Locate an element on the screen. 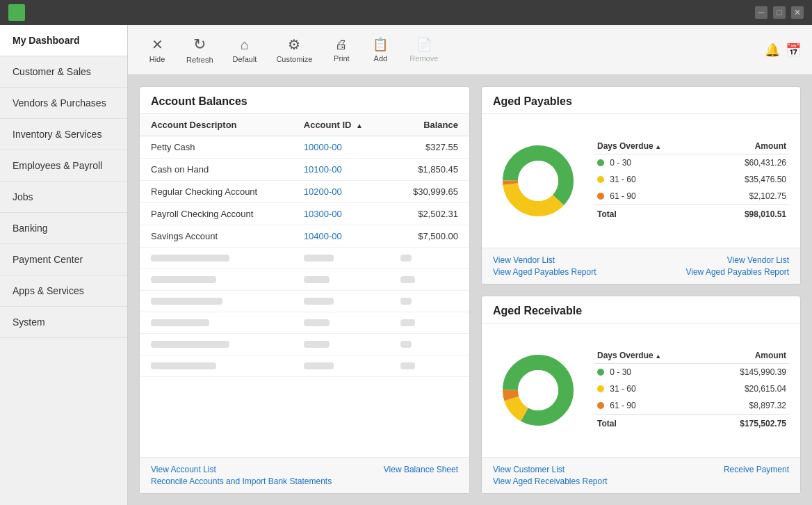  account-balances-footer: View Account List Reconcile Accounts and… is located at coordinates (304, 475).